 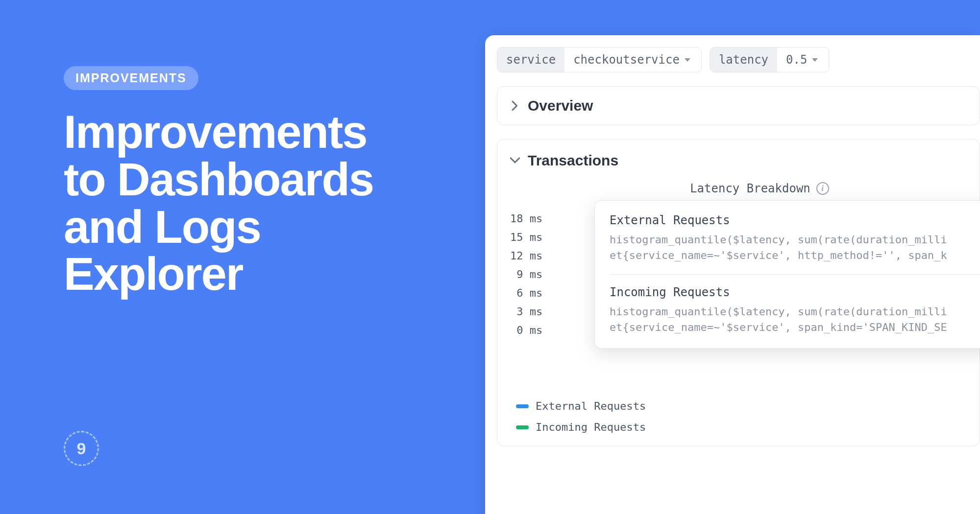 I want to click on y-tick: 12 ms, so click(x=526, y=256).